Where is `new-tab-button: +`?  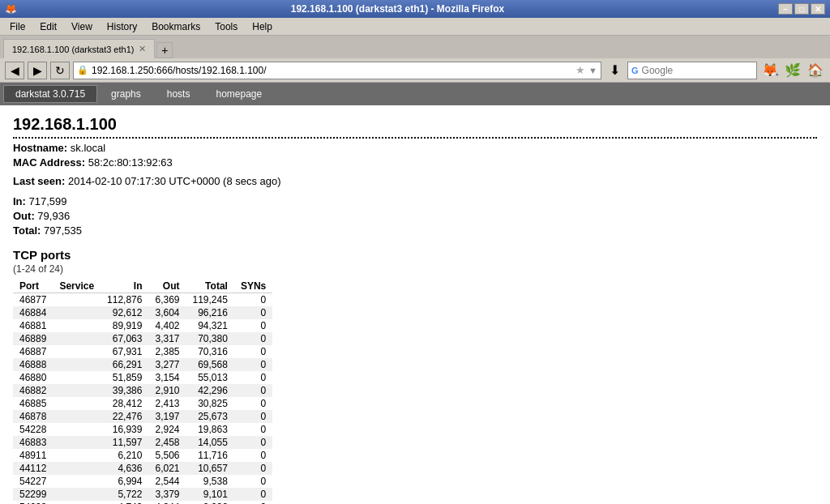
new-tab-button: + is located at coordinates (165, 50).